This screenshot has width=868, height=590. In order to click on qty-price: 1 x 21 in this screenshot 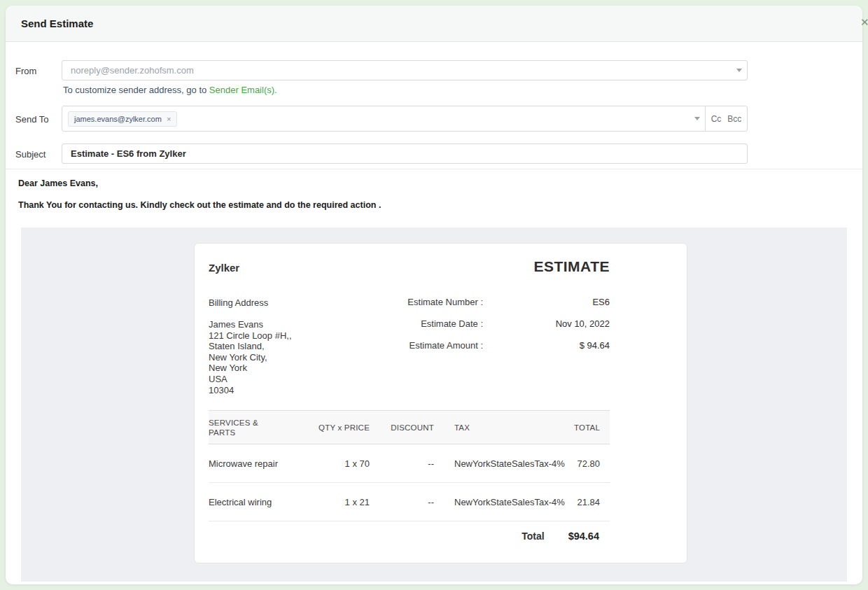, I will do `click(338, 503)`.